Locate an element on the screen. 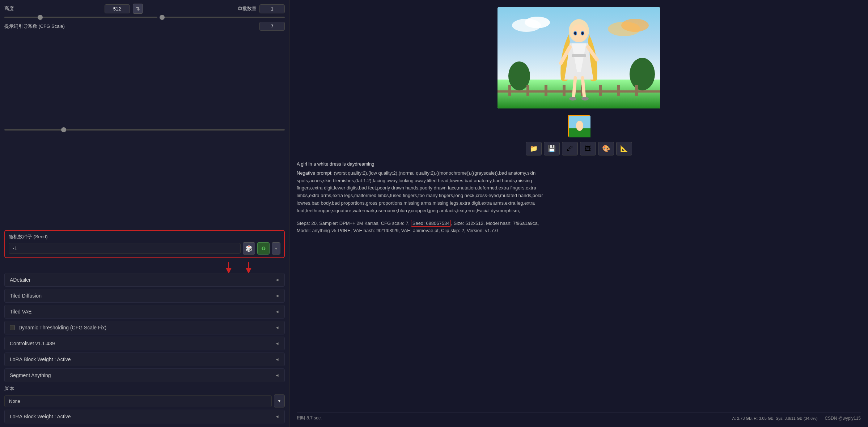 Image resolution: width=868 pixels, height=427 pixels. bottom-status: 用时:8.7 sec. A: 2.73 GB, R: 3.05 GB, Sys:… is located at coordinates (579, 418).